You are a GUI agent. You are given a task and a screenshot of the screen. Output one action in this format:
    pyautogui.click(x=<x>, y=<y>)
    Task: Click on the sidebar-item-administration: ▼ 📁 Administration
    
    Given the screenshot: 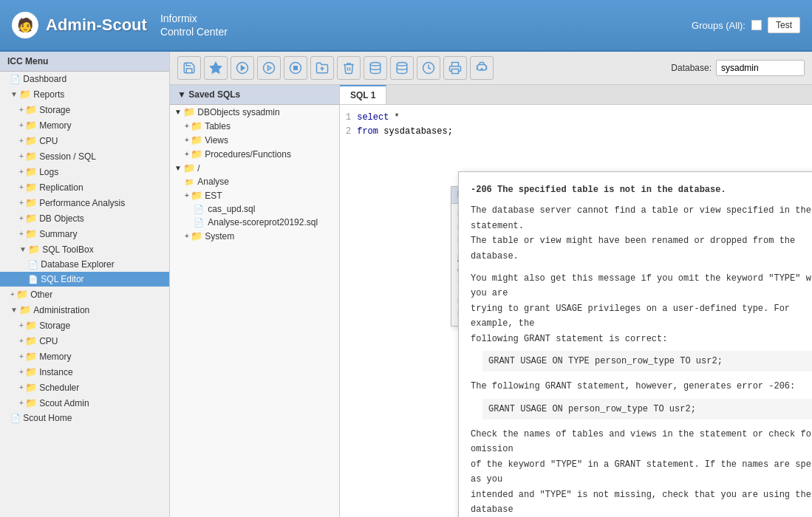 What is the action you would take?
    pyautogui.click(x=84, y=310)
    